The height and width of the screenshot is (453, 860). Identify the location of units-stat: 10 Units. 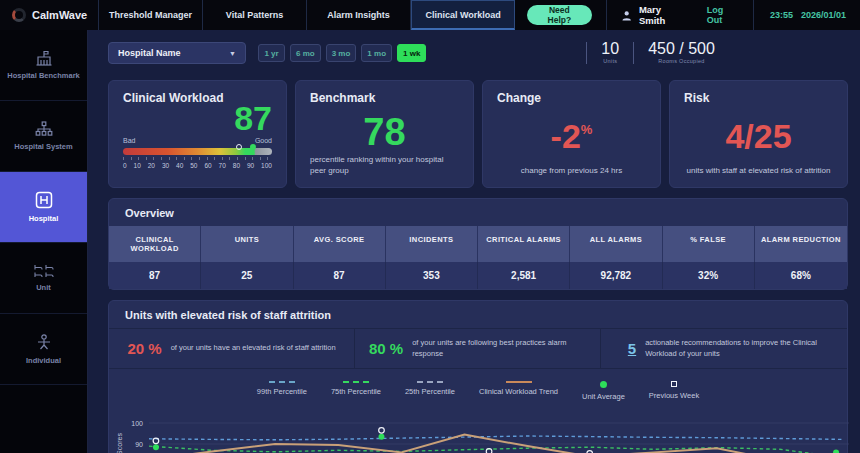
(610, 53).